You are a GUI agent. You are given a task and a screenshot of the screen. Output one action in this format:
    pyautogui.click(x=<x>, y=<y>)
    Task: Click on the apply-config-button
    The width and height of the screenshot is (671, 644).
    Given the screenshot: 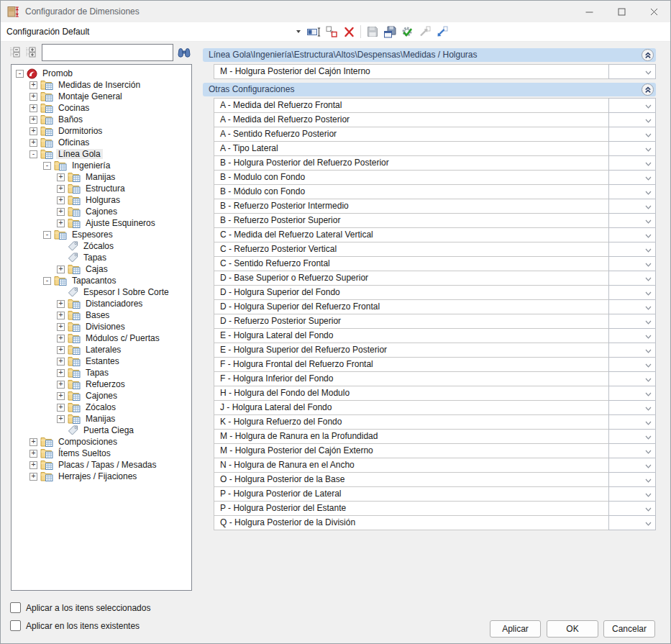 What is the action you would take?
    pyautogui.click(x=407, y=32)
    